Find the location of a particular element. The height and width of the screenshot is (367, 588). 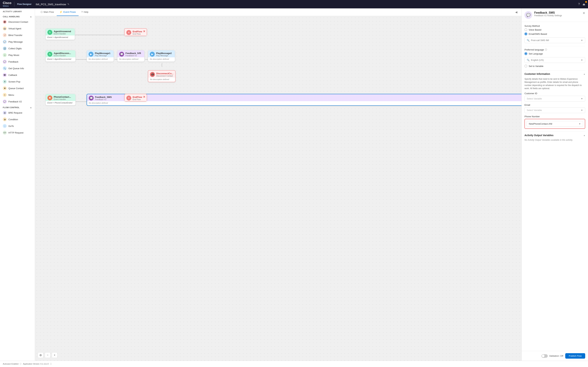

tab-event-flows: ⚡ Event Flows is located at coordinates (68, 12).